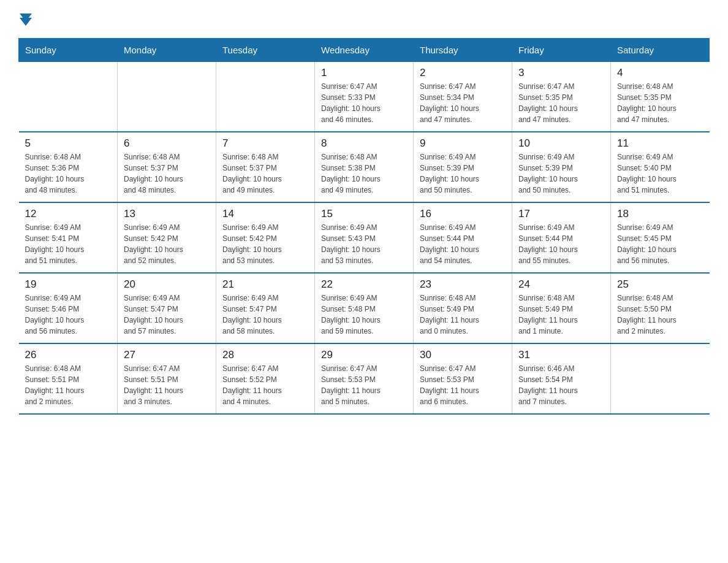  I want to click on day-info: Sunrise: 6:47 AM Sunset: 5:35 PM Dayligh…, so click(561, 103).